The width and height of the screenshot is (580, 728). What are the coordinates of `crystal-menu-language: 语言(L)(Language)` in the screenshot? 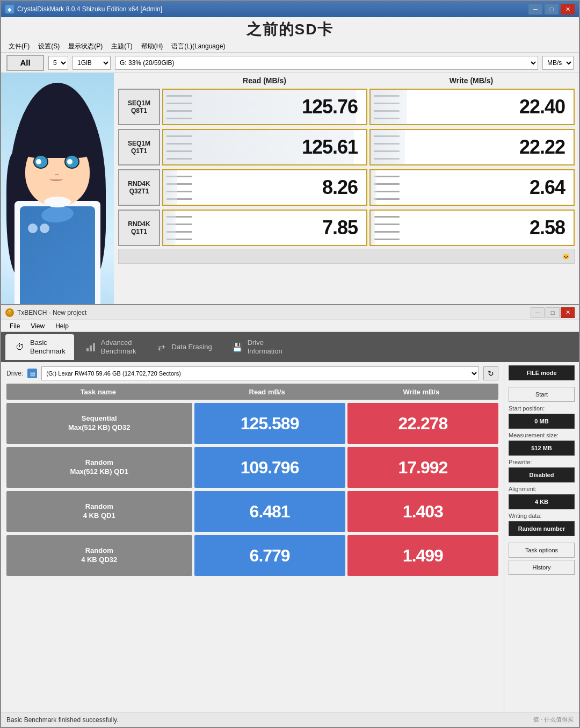 It's located at (198, 46).